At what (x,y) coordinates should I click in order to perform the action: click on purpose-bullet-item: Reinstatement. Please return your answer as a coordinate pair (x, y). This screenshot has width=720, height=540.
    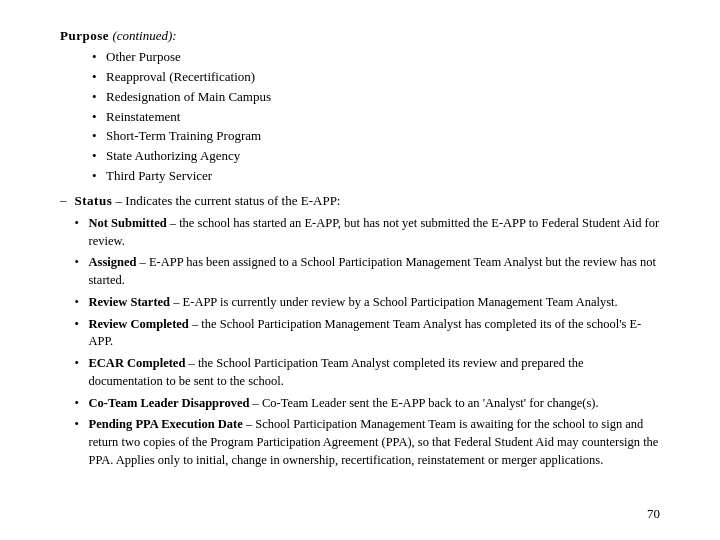
    Looking at the image, I should click on (376, 118).